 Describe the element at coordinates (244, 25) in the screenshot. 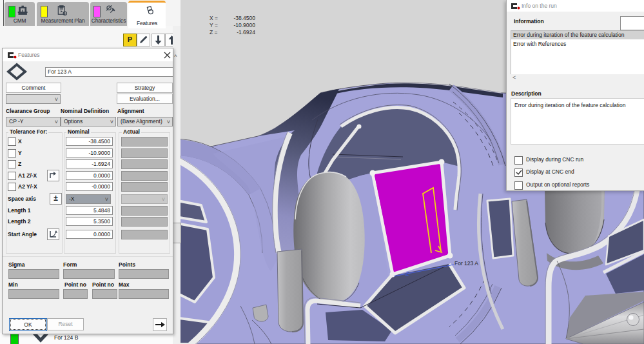

I see `svg-text: -10.9000` at that location.